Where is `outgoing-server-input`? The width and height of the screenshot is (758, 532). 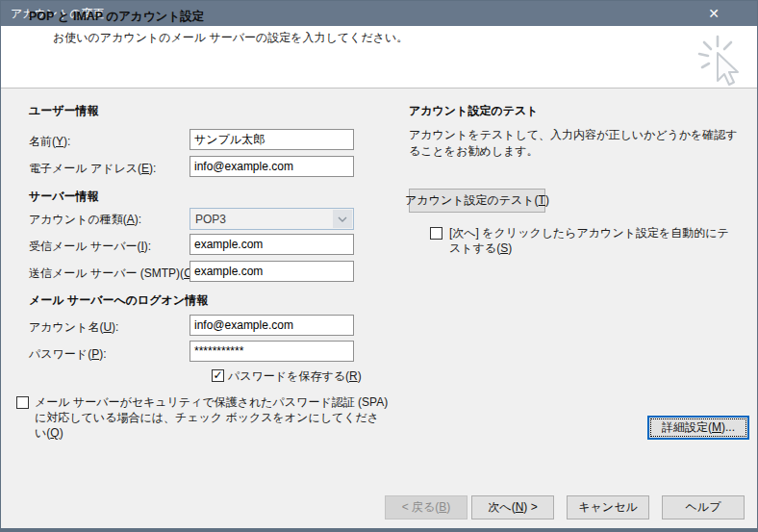
outgoing-server-input is located at coordinates (271, 271).